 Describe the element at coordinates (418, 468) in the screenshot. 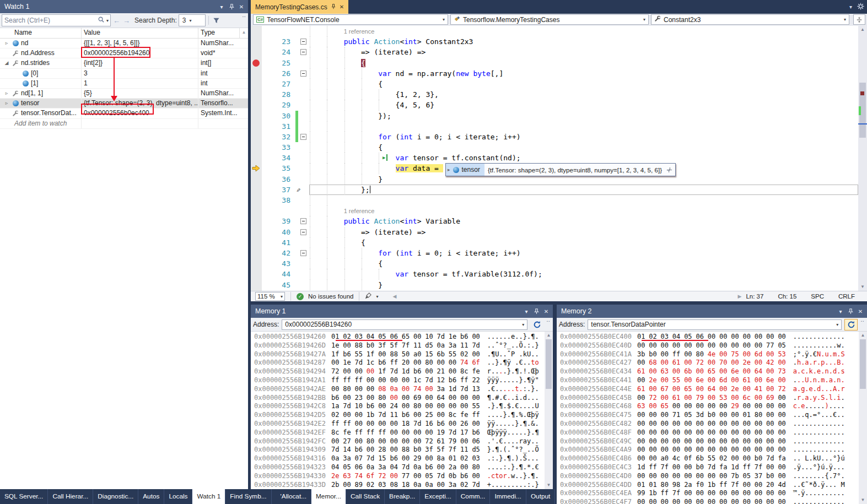

I see `memory-byte: 0a` at that location.